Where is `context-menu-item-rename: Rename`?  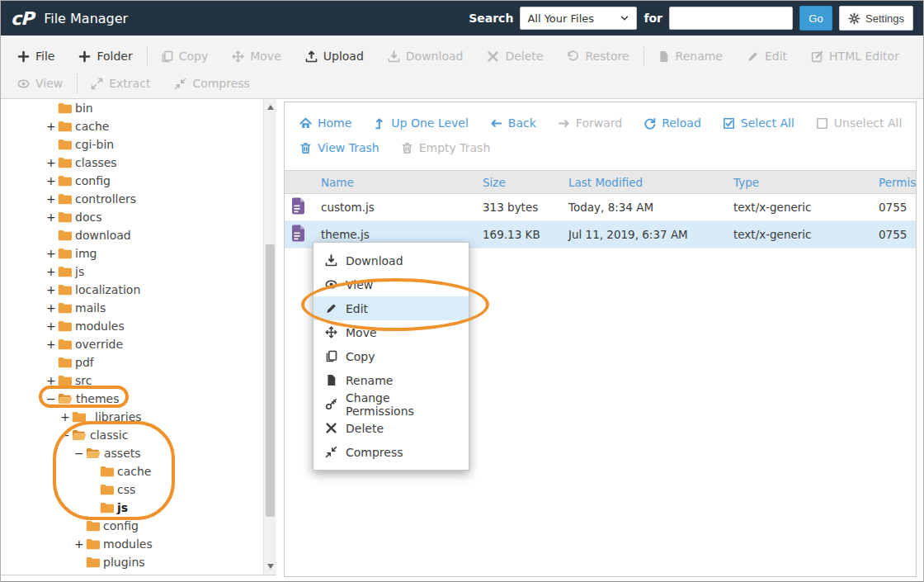
context-menu-item-rename: Rename is located at coordinates (391, 380).